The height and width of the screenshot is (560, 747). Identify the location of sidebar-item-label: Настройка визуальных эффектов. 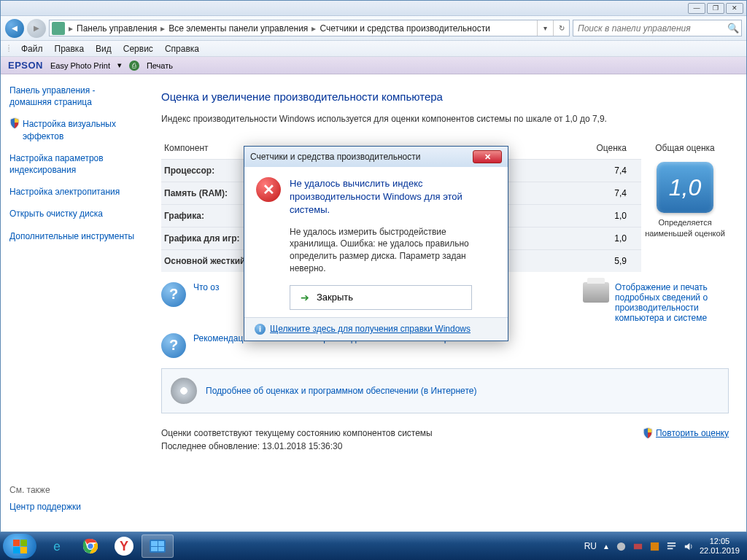
(69, 130).